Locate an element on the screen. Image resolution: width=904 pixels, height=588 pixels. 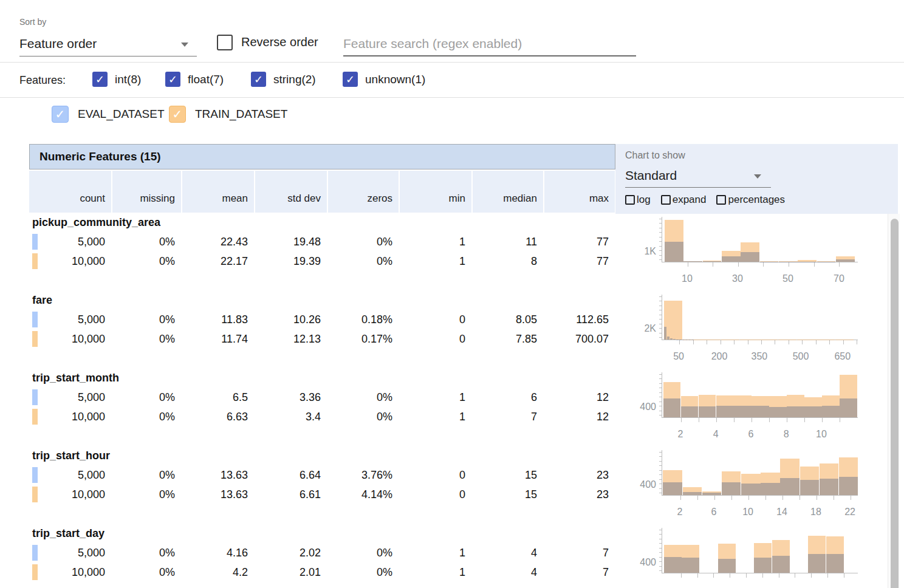
checkbox-checked-icon: ✓ is located at coordinates (100, 79).